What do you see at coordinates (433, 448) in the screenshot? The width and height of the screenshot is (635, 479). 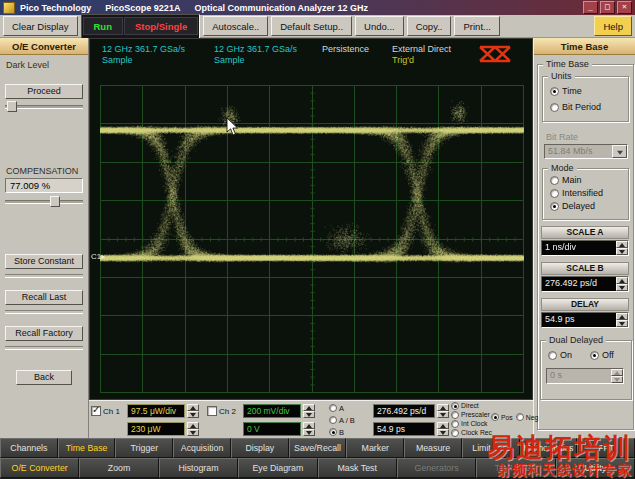 I see `tab-measure: Measure` at bounding box center [433, 448].